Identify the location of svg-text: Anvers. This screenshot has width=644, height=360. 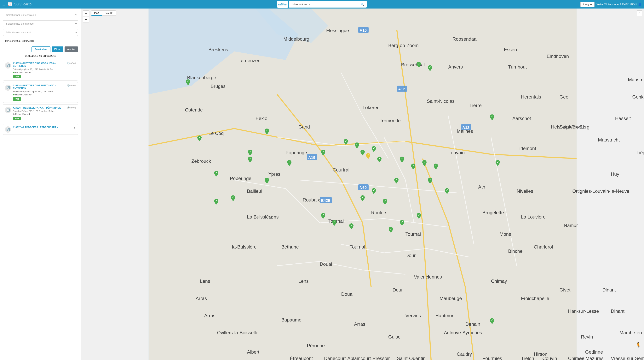
(456, 67).